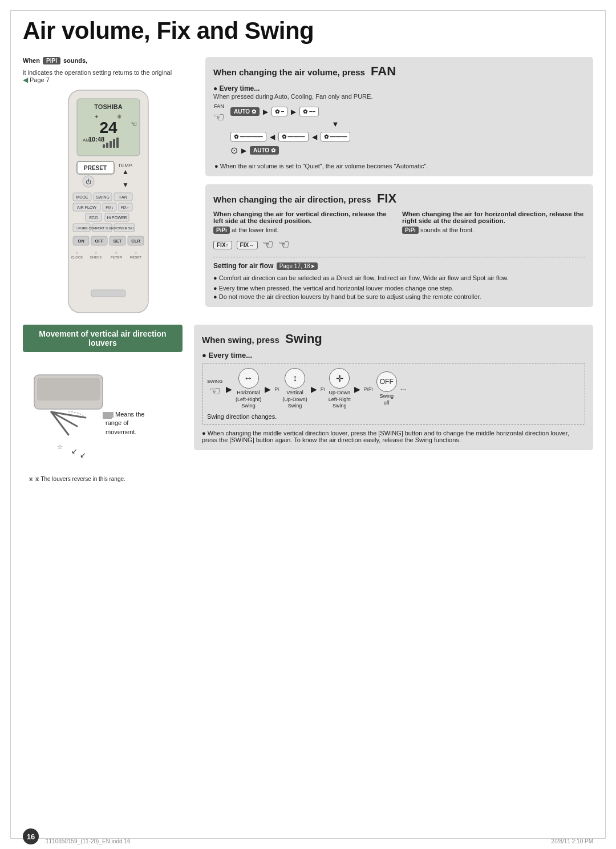 The height and width of the screenshot is (849, 616). What do you see at coordinates (295, 378) in the screenshot?
I see `swing-icon-vertical: ↕` at bounding box center [295, 378].